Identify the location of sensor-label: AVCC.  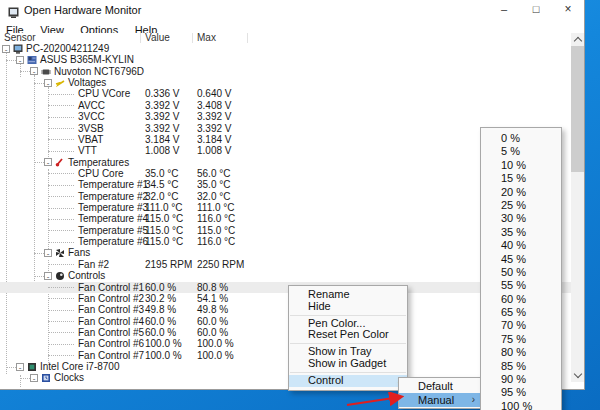
(92, 106).